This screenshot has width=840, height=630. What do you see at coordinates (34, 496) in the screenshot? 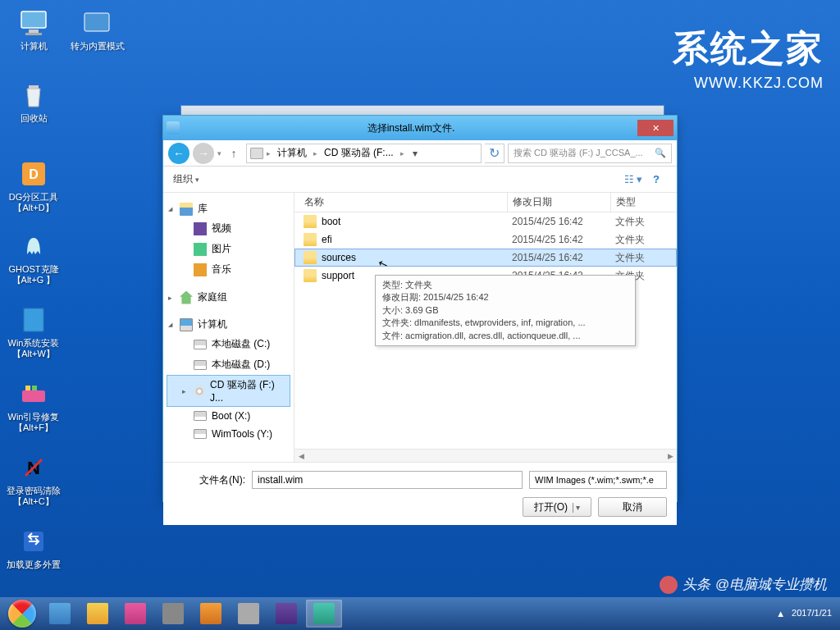
I see `desktop-icon-label: 登录密码清除 【Alt+C】` at bounding box center [34, 496].